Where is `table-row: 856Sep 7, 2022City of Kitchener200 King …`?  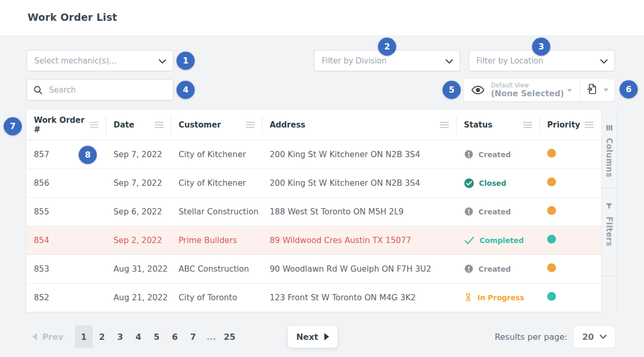 table-row: 856Sep 7, 2022City of Kitchener200 King … is located at coordinates (314, 183).